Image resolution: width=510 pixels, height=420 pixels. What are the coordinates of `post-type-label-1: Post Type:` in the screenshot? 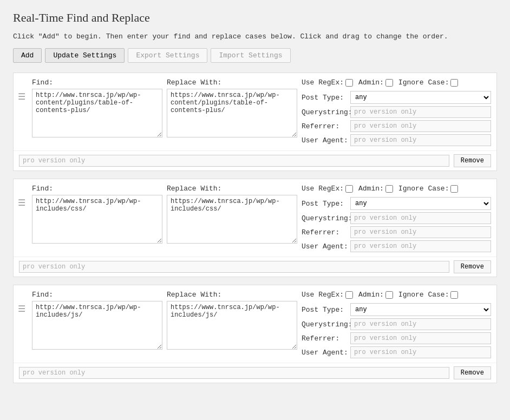 It's located at (326, 97).